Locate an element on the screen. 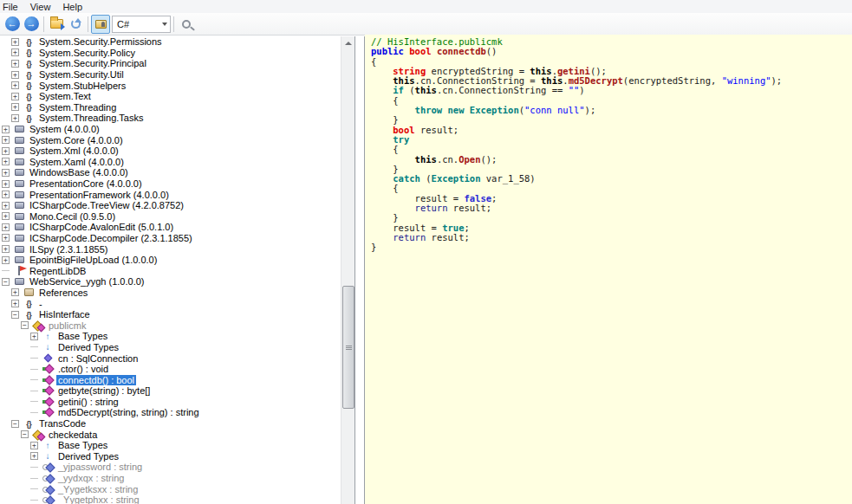  tree-label: System.Security.Util is located at coordinates (81, 74).